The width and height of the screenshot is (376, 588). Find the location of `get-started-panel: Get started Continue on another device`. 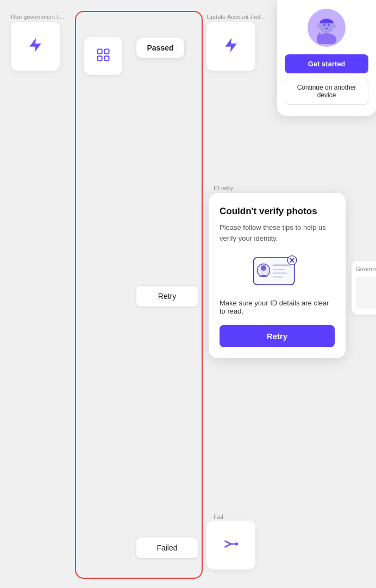

get-started-panel: Get started Continue on another device is located at coordinates (327, 58).